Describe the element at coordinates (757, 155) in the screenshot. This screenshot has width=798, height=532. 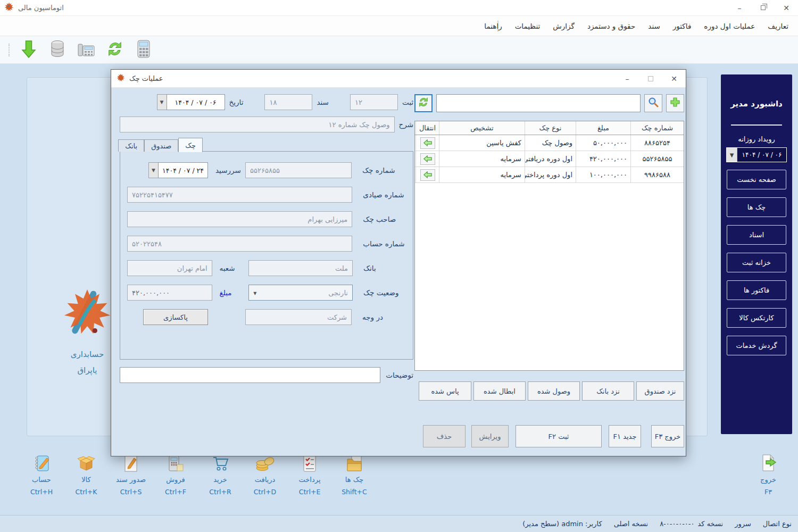
I see `daily-event-date-combo: ۱۴۰۴ / ۰۷ / ۰۶ ▼` at that location.